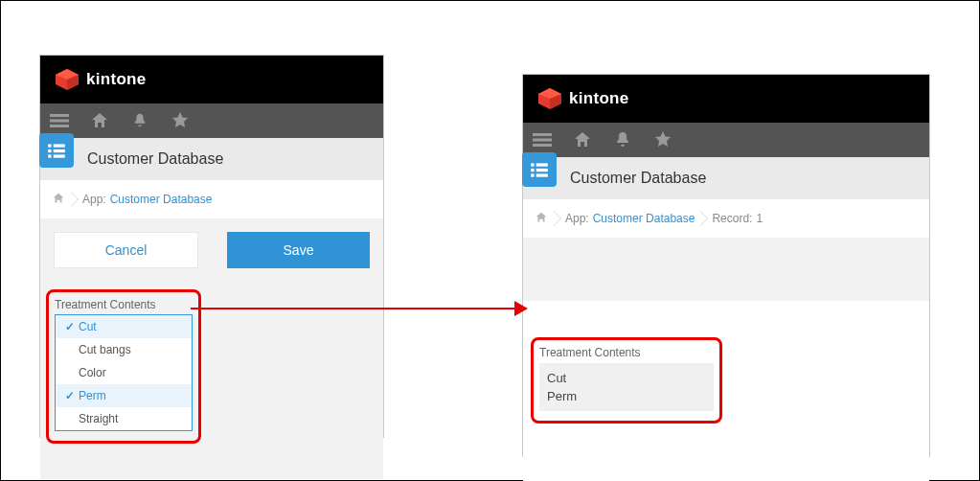 This screenshot has width=980, height=481. What do you see at coordinates (124, 327) in the screenshot?
I see `multiselect-option: ✓Cut` at bounding box center [124, 327].